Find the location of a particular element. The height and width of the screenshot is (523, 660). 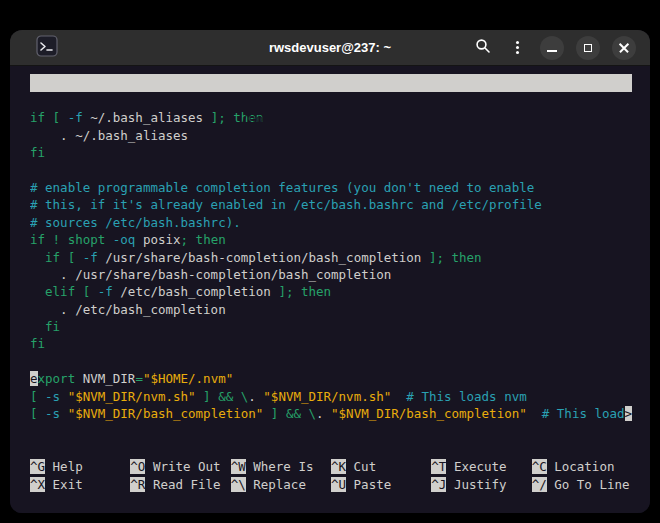

shortcut-key: ^U is located at coordinates (338, 484).